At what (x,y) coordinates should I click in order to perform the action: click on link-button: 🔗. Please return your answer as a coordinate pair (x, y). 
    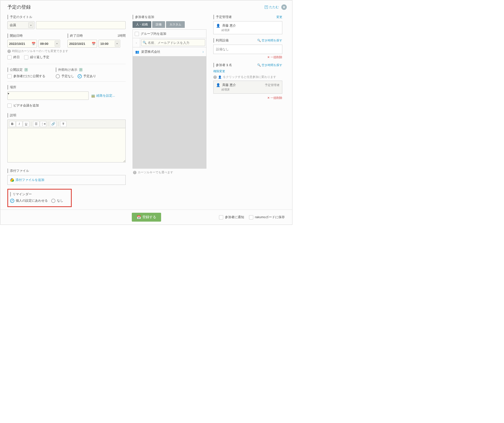
    Looking at the image, I should click on (53, 124).